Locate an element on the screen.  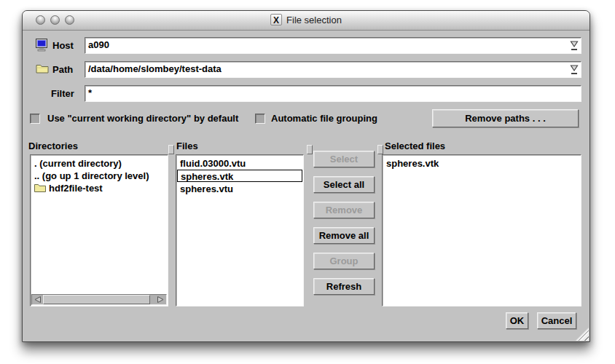
path-value: /data/home/slombey/test-data is located at coordinates (154, 68).